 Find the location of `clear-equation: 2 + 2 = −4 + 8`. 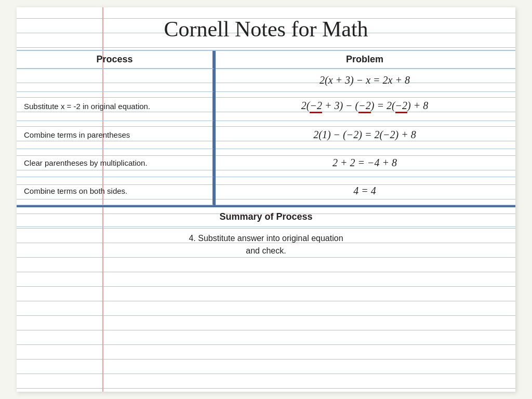

clear-equation: 2 + 2 = −4 + 8 is located at coordinates (365, 163).